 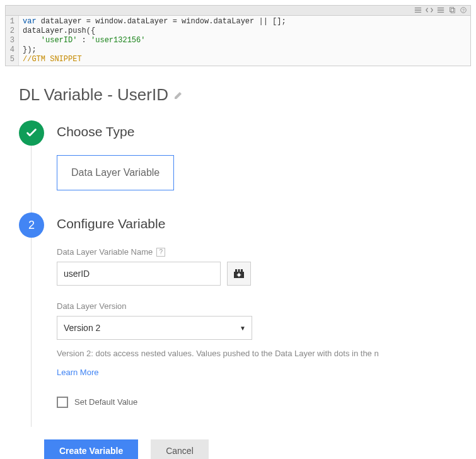 I want to click on set-default-label: Set Default Value, so click(x=106, y=402).